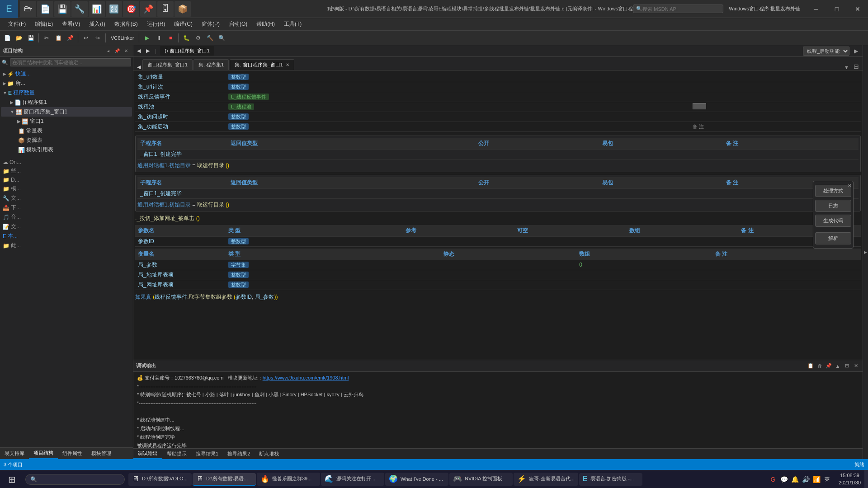 The height and width of the screenshot is (488, 868). What do you see at coordinates (17, 24) in the screenshot?
I see `menu-file: 文件(F)` at bounding box center [17, 24].